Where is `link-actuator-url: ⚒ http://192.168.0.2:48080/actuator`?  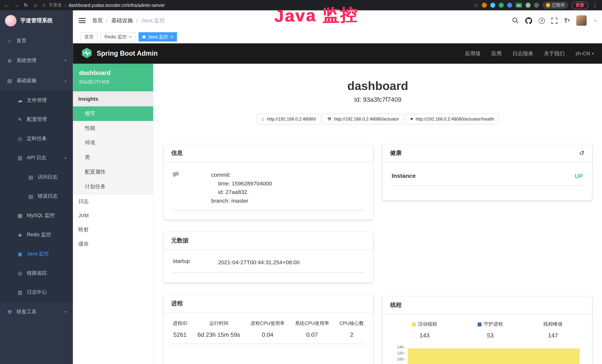
link-actuator-url: ⚒ http://192.168.0.2:48080/actuator is located at coordinates (363, 119).